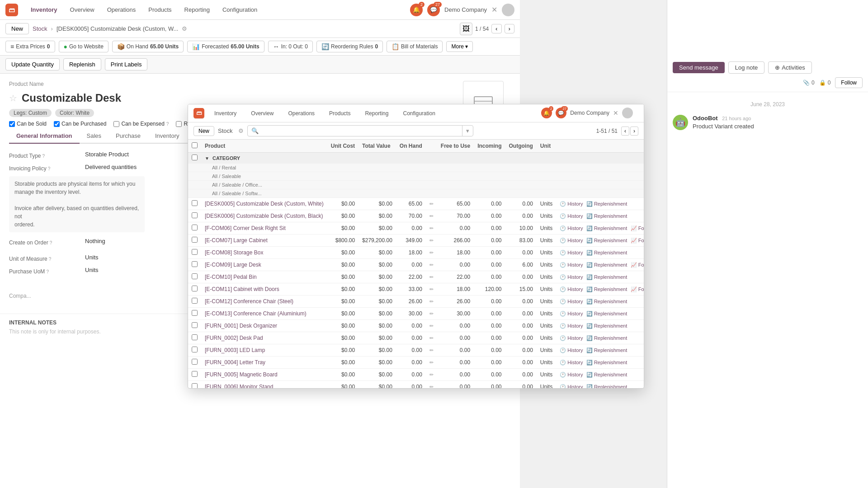  What do you see at coordinates (634, 131) in the screenshot?
I see `overlay-next-btn: ›` at bounding box center [634, 131].